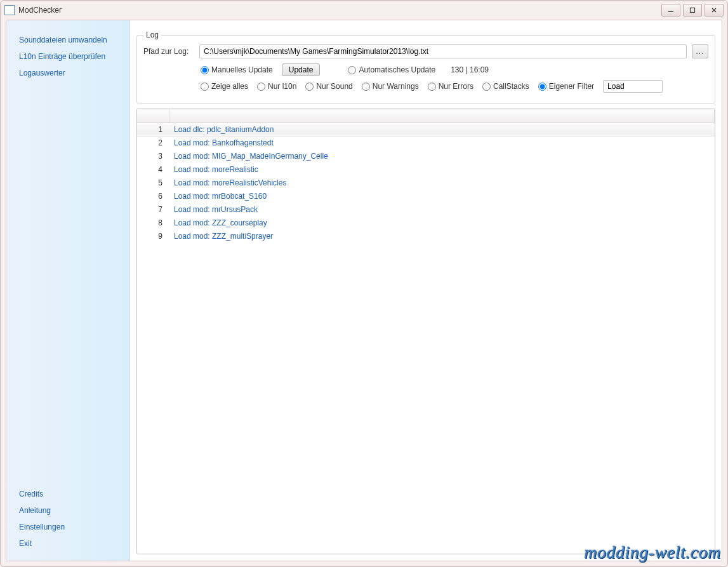 The height and width of the screenshot is (567, 728). Describe the element at coordinates (153, 236) in the screenshot. I see `row-number: 9` at that location.